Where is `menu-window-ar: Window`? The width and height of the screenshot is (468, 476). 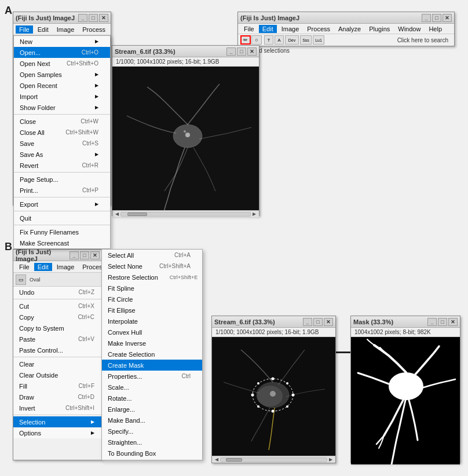 menu-window-ar: Window is located at coordinates (409, 29).